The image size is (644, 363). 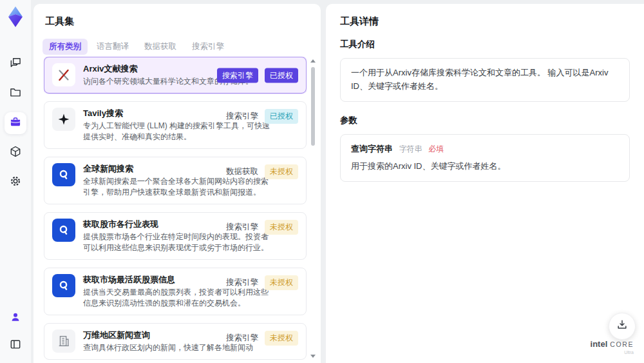 I want to click on tool-card-global-news: 全球新闻搜索 全球新闻搜索是一个聚合全球各大新闻网站内容的搜索引擎，帮助用户快速…, so click(x=175, y=181).